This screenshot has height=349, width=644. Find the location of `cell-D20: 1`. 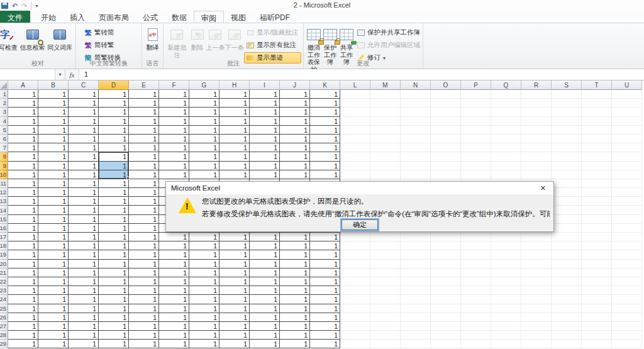

cell-D20: 1 is located at coordinates (114, 264).